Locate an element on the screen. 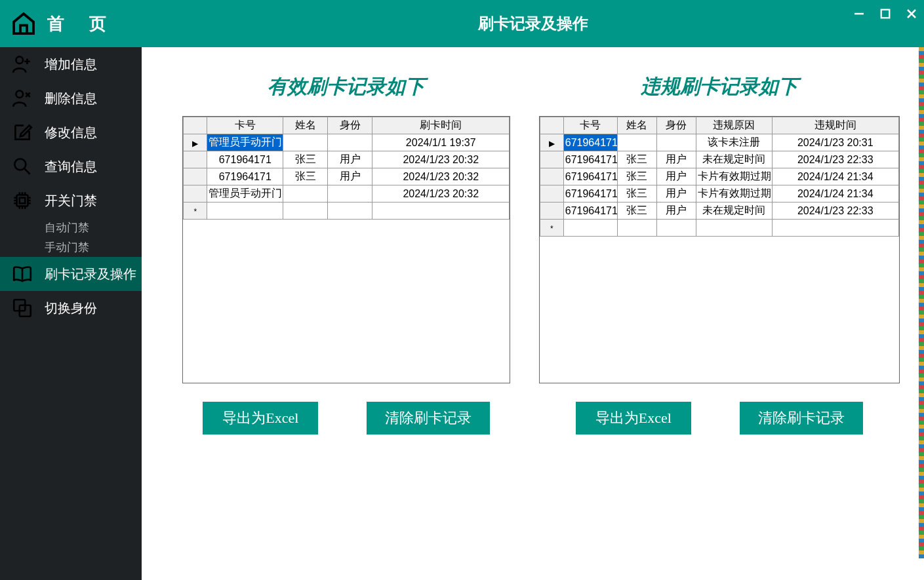 This screenshot has width=924, height=580. table-row: 管理员手动开门 2024/1/23 20:32 is located at coordinates (346, 194).